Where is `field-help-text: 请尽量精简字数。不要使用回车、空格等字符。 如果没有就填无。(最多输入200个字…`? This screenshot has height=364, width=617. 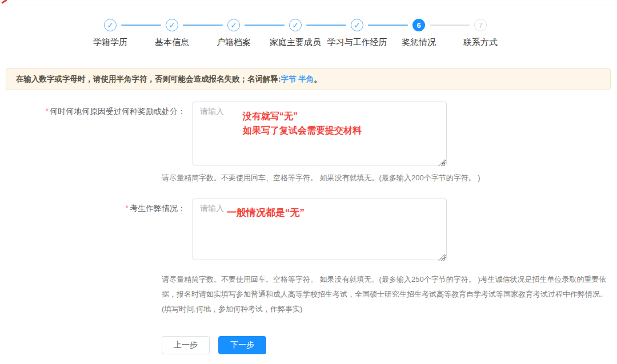
field-help-text: 请尽量精简字数。不要使用回车、空格等字符。 如果没有就填无。(最多输入200个字… is located at coordinates (362, 178).